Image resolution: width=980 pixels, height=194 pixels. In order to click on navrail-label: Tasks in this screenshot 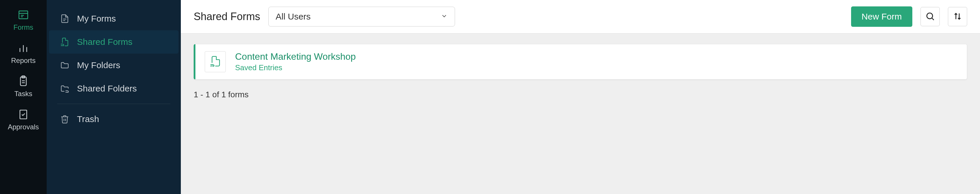, I will do `click(23, 94)`.